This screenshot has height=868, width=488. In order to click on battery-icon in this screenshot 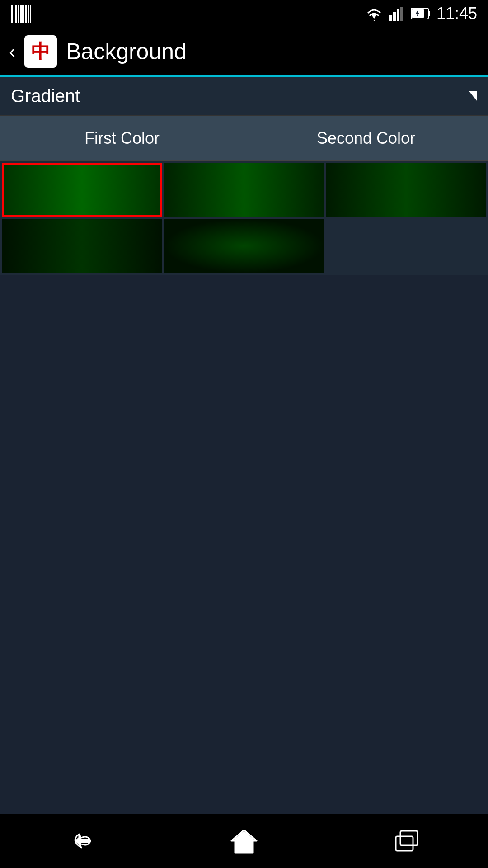, I will do `click(421, 14)`.